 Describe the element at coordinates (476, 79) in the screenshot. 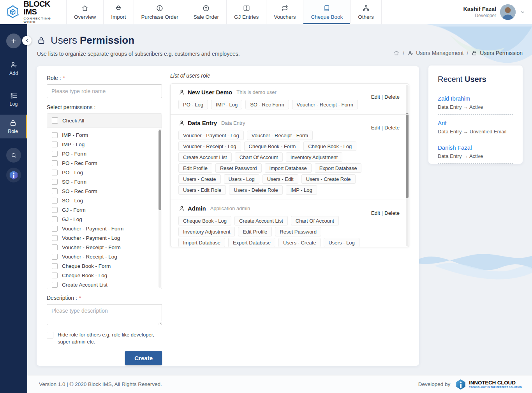

I see `title-bold: Users` at that location.